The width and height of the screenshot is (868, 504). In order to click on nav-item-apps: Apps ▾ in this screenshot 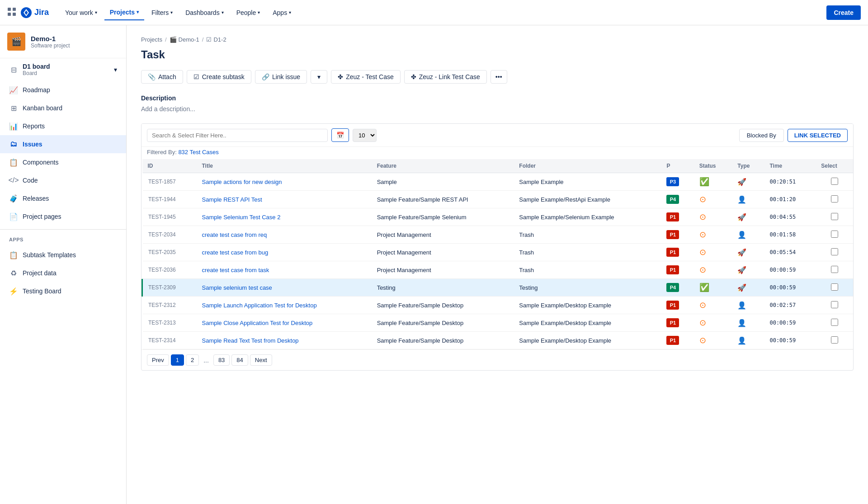, I will do `click(282, 13)`.